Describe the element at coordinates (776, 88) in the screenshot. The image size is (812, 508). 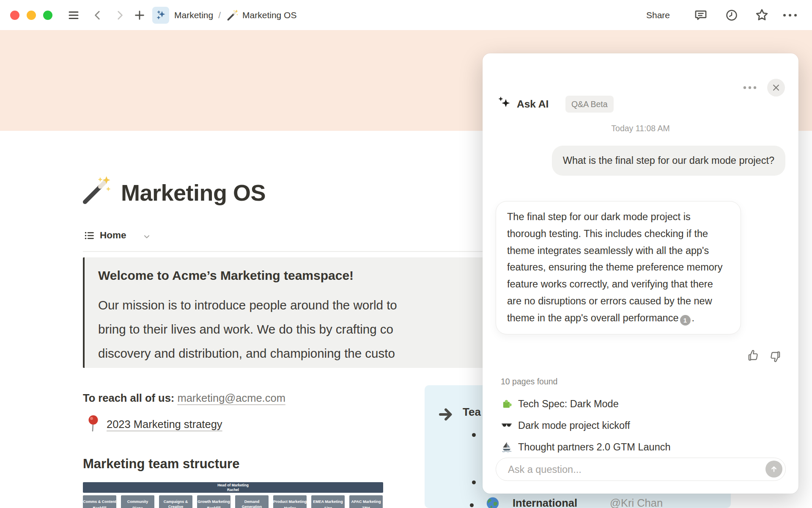
I see `close-panel-button` at that location.